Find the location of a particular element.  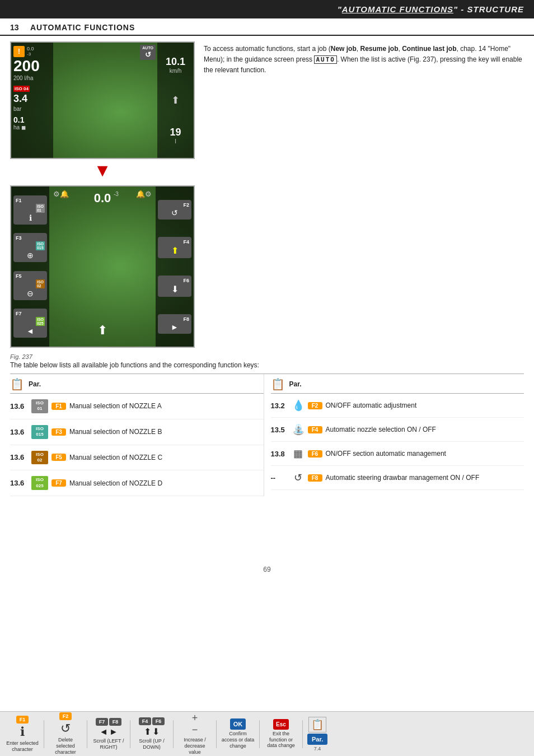

bb-item-f2: F2 ↺ Delete selected character is located at coordinates (65, 734).